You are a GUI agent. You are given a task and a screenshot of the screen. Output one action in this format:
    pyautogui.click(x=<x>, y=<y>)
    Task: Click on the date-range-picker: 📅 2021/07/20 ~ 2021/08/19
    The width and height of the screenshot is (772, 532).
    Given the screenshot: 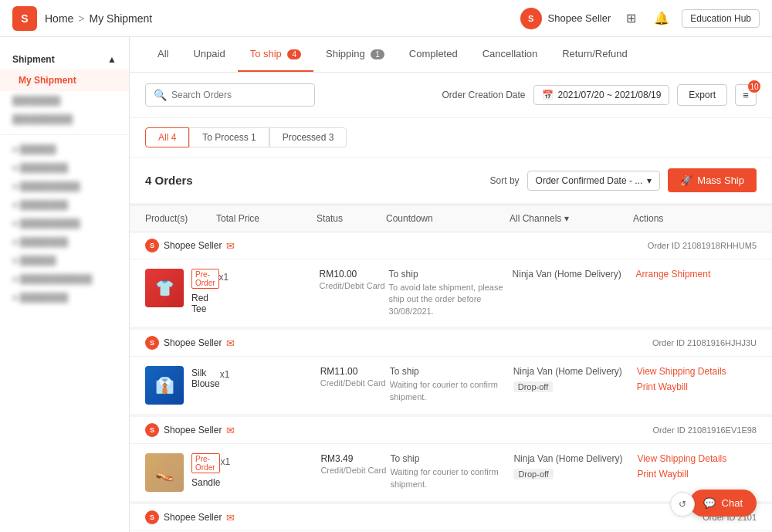 What is the action you would take?
    pyautogui.click(x=602, y=95)
    